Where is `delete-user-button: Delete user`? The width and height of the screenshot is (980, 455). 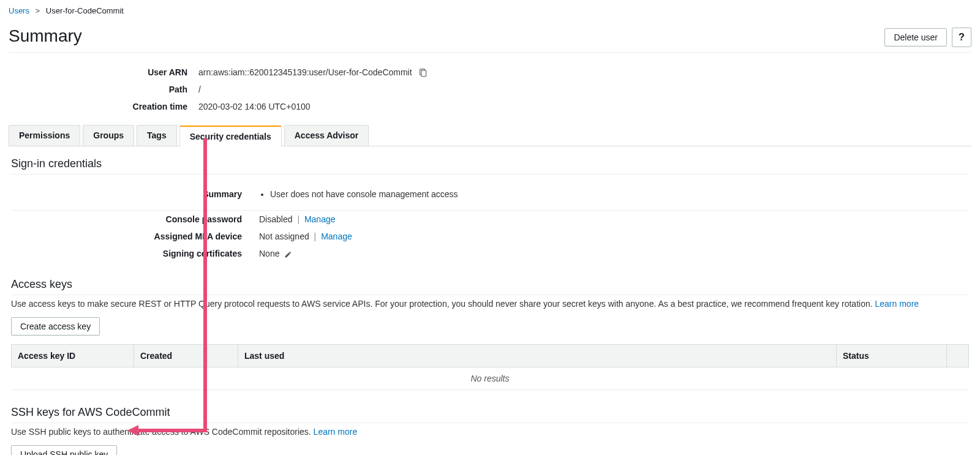 delete-user-button: Delete user is located at coordinates (916, 37).